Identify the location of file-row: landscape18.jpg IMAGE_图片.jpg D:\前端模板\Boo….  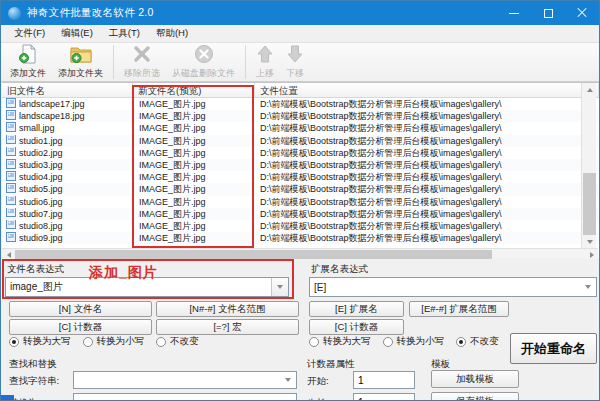
(300, 116).